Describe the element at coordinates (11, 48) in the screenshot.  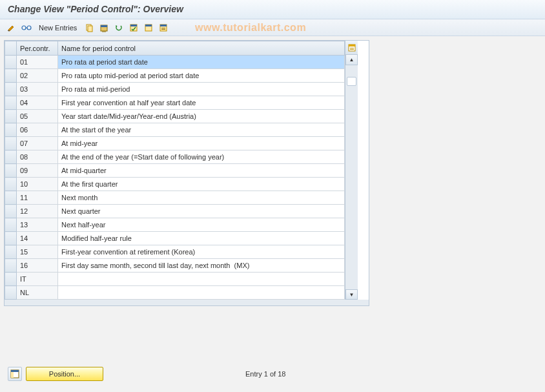
I see `column-header-selector` at that location.